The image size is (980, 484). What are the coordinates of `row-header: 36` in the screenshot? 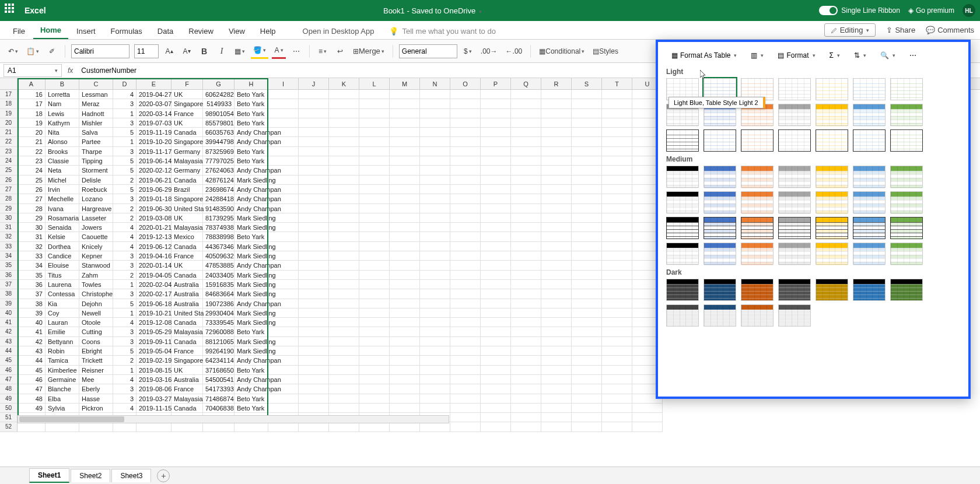 It's located at (9, 275).